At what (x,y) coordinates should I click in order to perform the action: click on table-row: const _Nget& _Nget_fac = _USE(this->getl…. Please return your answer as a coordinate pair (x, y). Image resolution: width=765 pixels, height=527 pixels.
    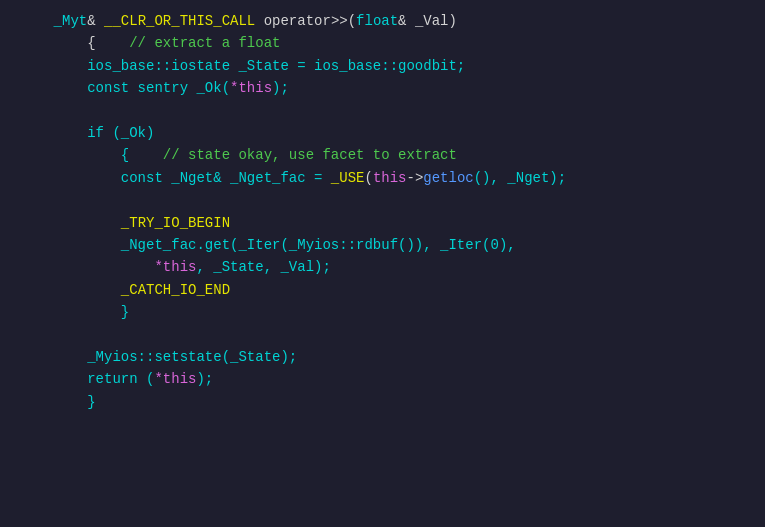
    Looking at the image, I should click on (382, 178).